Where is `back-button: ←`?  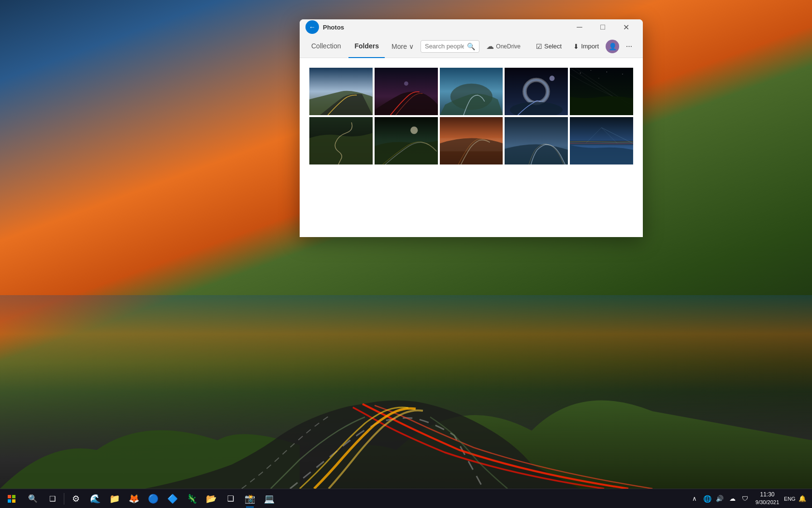 back-button: ← is located at coordinates (312, 27).